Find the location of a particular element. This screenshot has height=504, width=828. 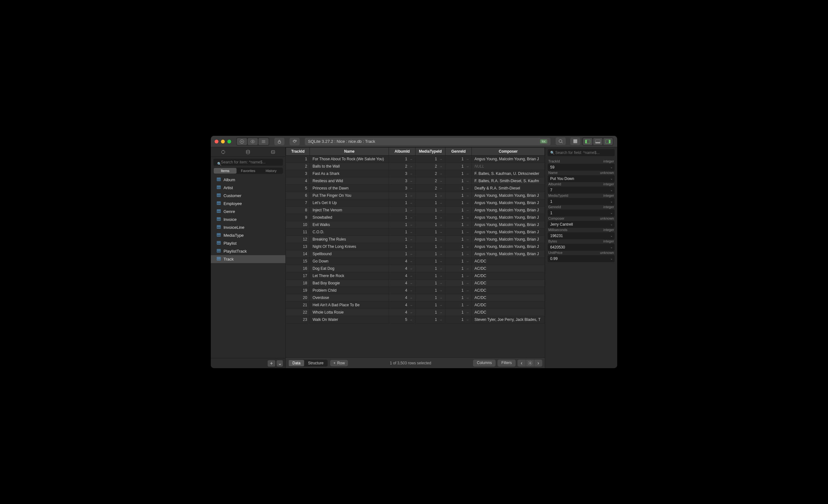

table-row: 12Breaking The Rules1 →1 →1 →Angus Young… is located at coordinates (415, 240).